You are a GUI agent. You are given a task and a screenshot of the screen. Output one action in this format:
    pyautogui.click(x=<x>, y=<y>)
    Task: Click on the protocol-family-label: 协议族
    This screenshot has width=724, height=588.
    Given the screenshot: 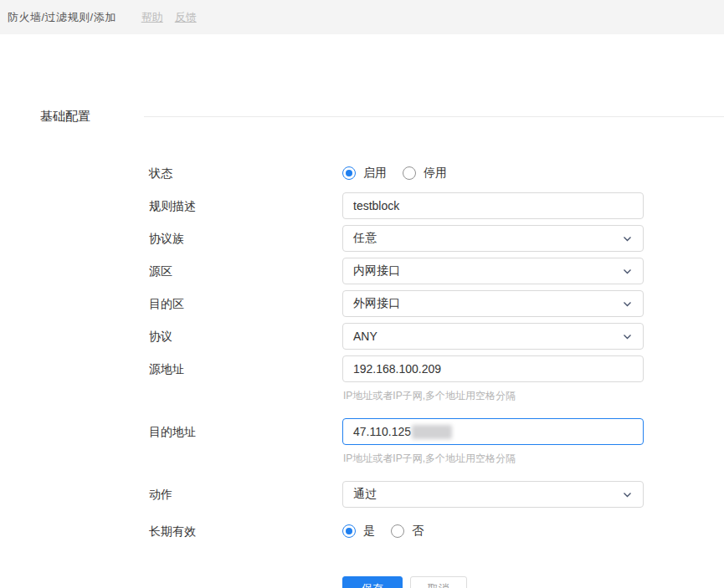 What is the action you would take?
    pyautogui.click(x=246, y=238)
    